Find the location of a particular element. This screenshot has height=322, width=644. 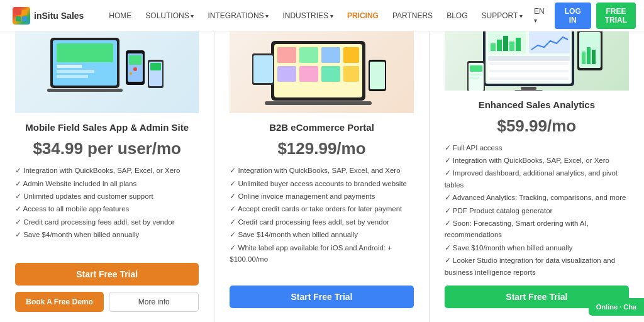

features-list-2: Integration with QuickBooks, SAP, Excel,… is located at coordinates (321, 215).